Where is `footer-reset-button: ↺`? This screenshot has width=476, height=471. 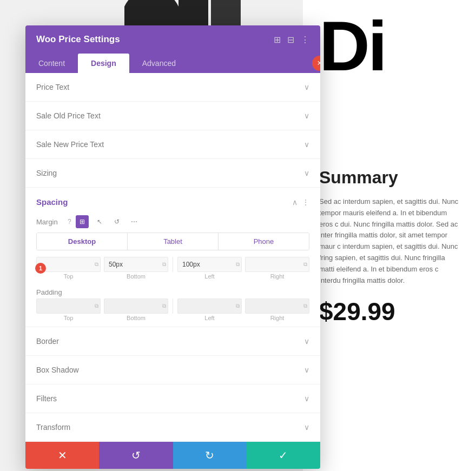
footer-reset-button: ↺ is located at coordinates (136, 455).